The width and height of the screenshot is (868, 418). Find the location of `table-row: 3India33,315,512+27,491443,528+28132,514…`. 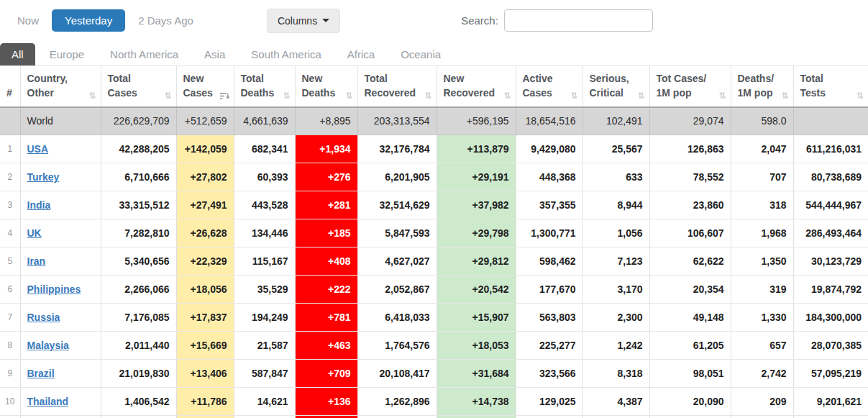

table-row: 3India33,315,512+27,491443,528+28132,514… is located at coordinates (434, 206).